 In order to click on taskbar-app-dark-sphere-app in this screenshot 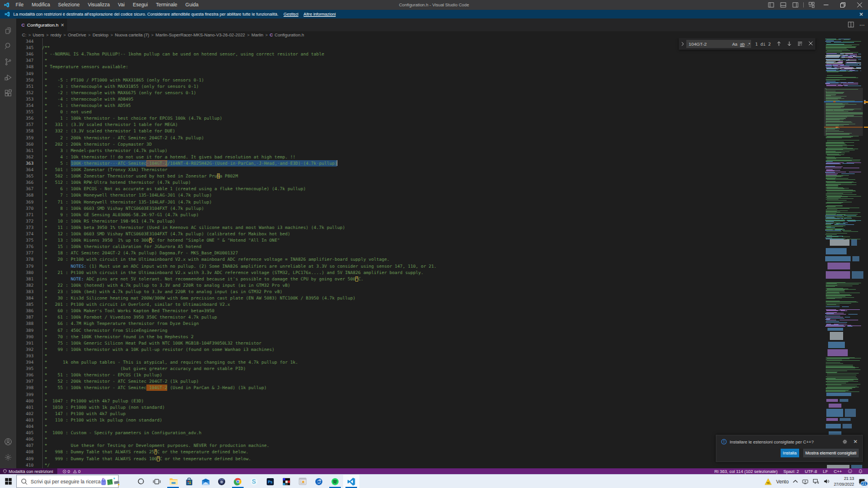, I will do `click(222, 481)`.